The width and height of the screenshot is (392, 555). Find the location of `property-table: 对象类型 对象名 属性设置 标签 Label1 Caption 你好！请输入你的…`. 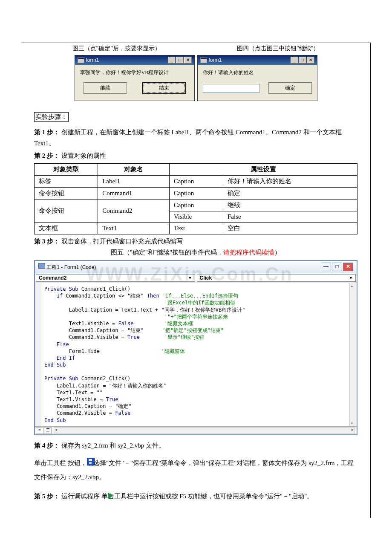

property-table: 对象类型 对象名 属性设置 标签 Label1 Caption 你好！请输入你的… is located at coordinates (196, 199).